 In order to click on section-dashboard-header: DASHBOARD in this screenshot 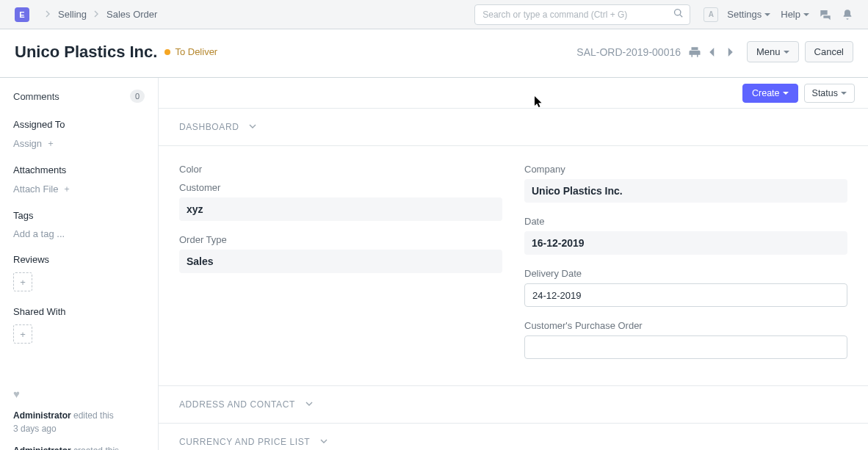, I will do `click(513, 127)`.